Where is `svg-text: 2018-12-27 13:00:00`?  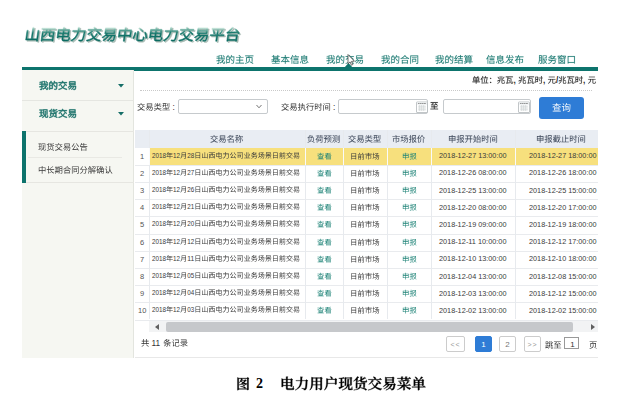 svg-text: 2018-12-27 13:00:00 is located at coordinates (473, 156).